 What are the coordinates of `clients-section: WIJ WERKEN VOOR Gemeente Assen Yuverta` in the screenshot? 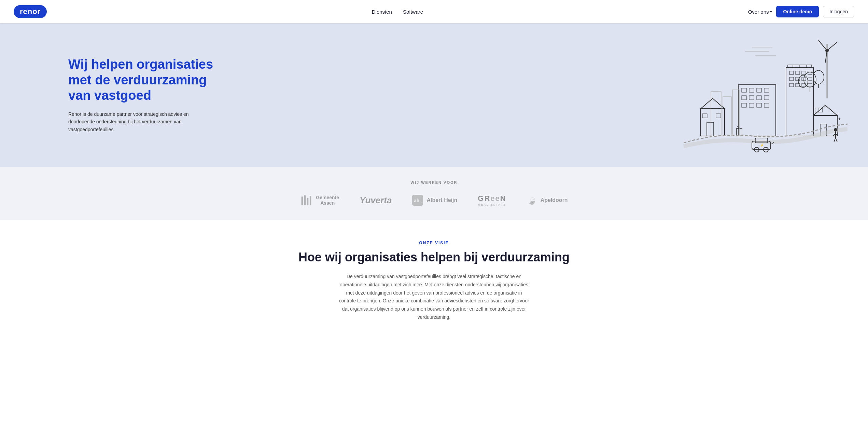 It's located at (434, 193).